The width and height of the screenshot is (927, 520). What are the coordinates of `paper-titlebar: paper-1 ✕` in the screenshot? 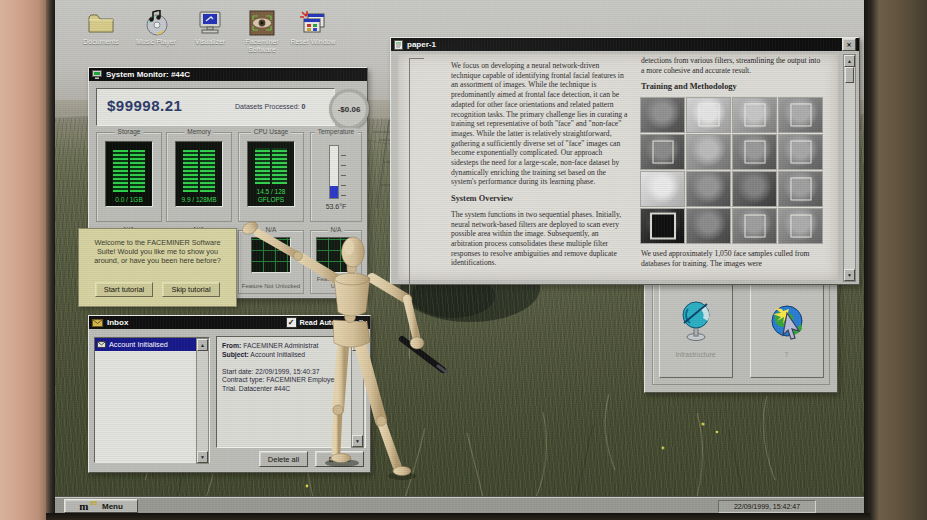 It's located at (625, 44).